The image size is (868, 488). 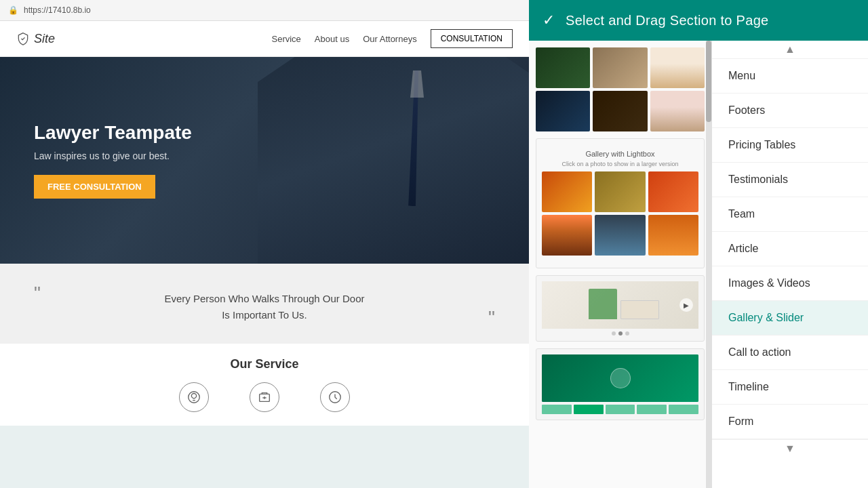 I want to click on hero-subtitle: Law inspires us to give our best., so click(x=113, y=156).